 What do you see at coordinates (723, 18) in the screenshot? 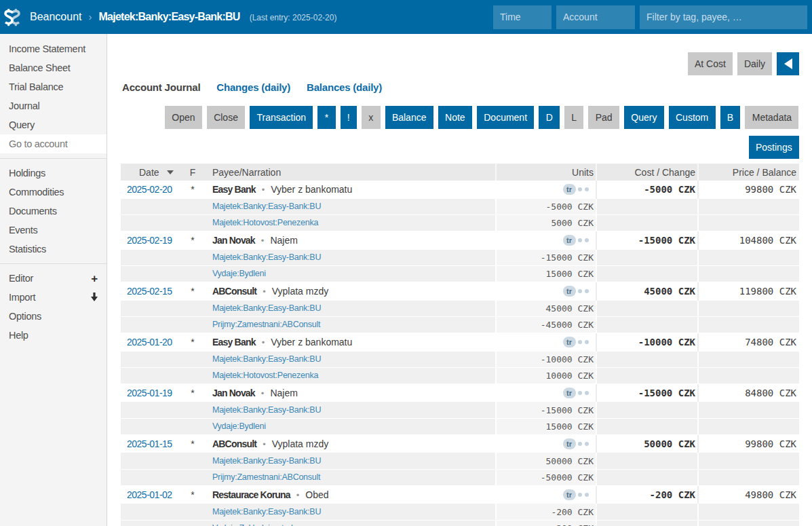
I see `tag-payee-filter-input` at bounding box center [723, 18].